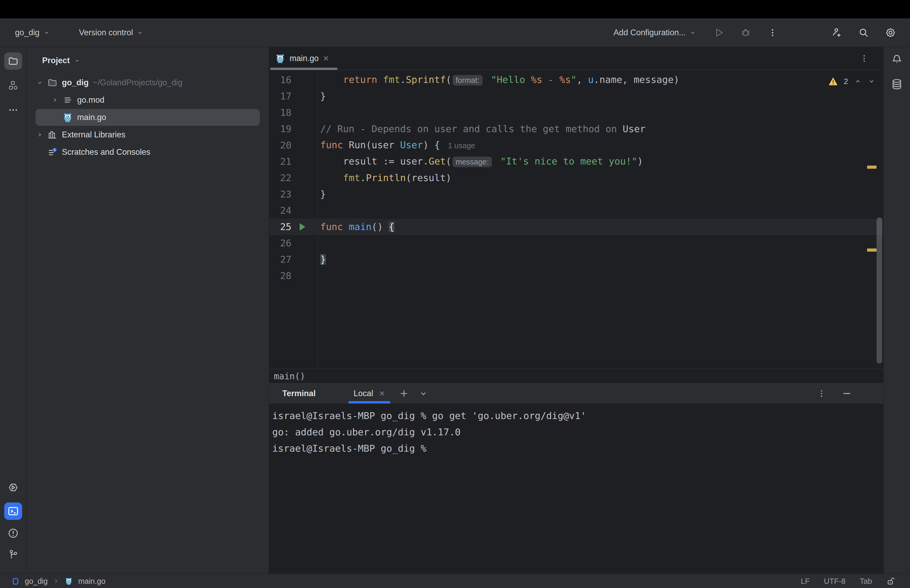 The height and width of the screenshot is (588, 910). Describe the element at coordinates (650, 33) in the screenshot. I see `run-configuration-label: Add Configuration...` at that location.